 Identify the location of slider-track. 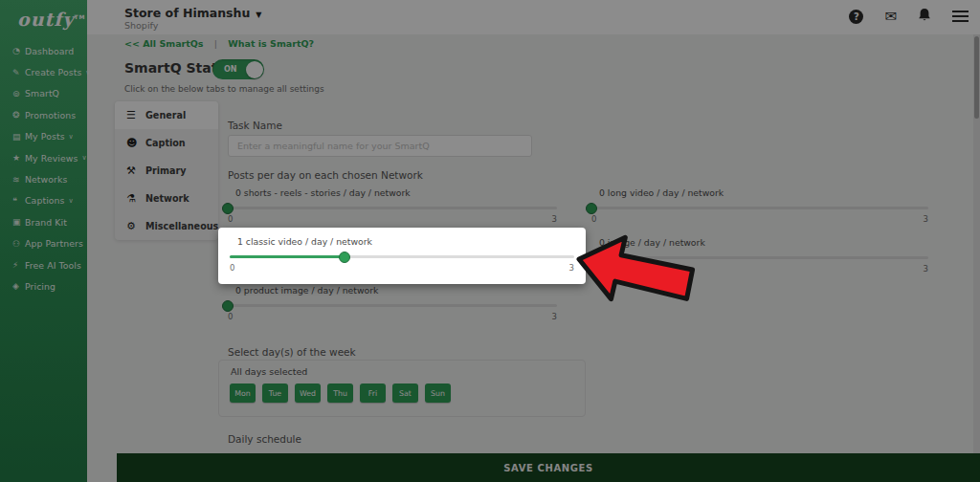
(402, 256).